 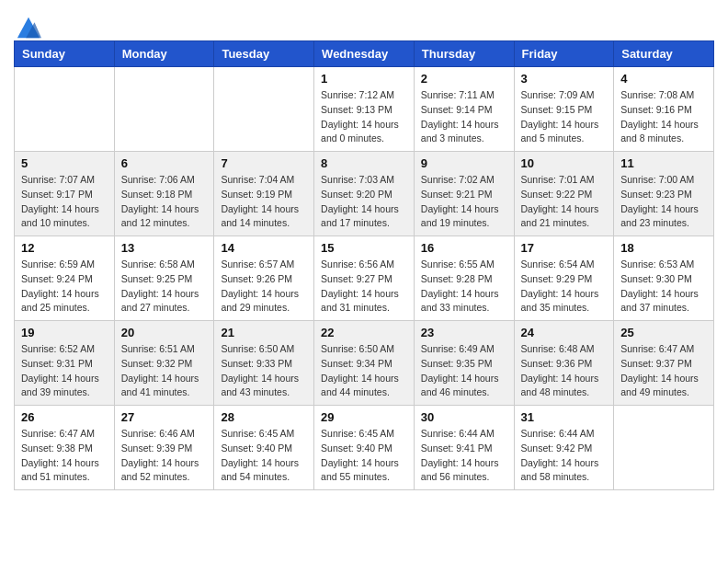 What do you see at coordinates (464, 118) in the screenshot?
I see `day-info: Sunrise: 7:11 AMSunset: 9:14 PMDaylight:…` at bounding box center [464, 118].